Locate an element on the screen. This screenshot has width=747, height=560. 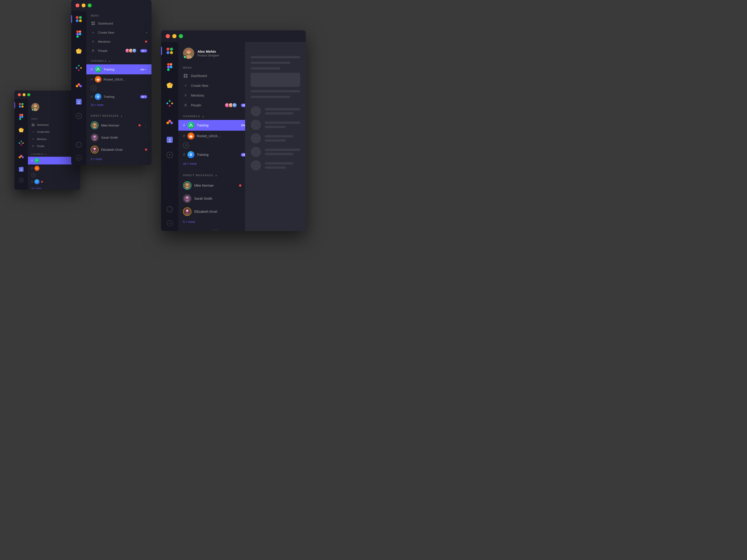
ch-hash-1: # is located at coordinates (92, 69).